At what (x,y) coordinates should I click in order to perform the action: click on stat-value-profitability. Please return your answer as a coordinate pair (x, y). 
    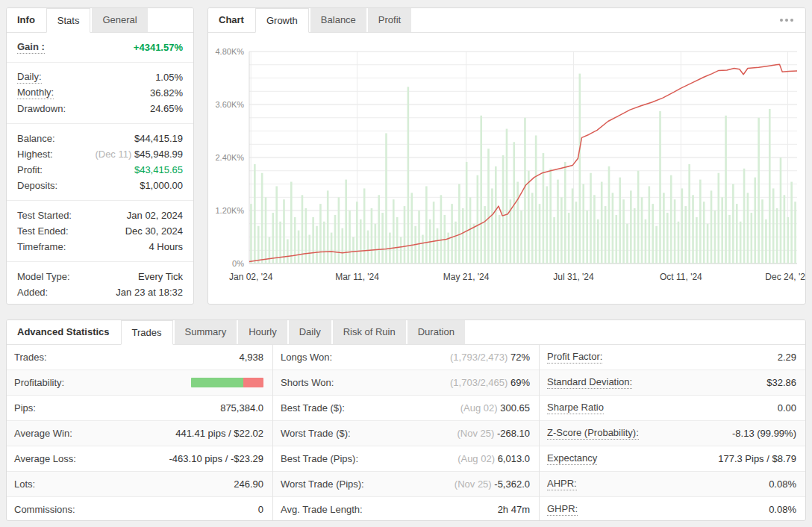
    Looking at the image, I should click on (227, 382).